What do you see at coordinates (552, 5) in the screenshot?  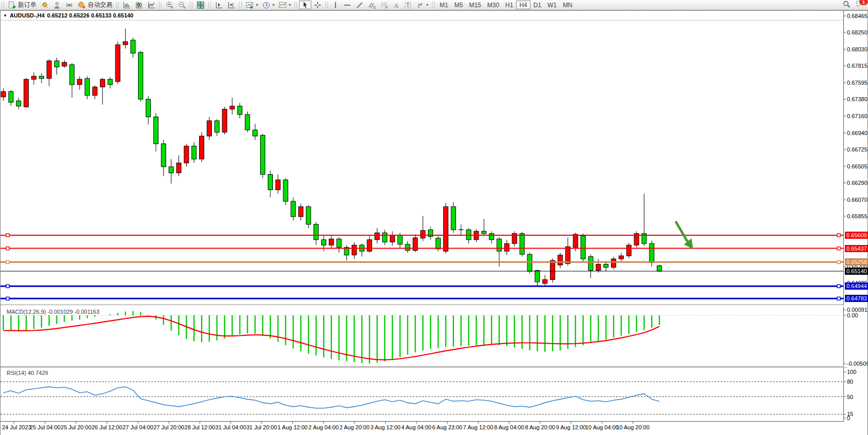 I see `timeframe-w1-button: W1` at bounding box center [552, 5].